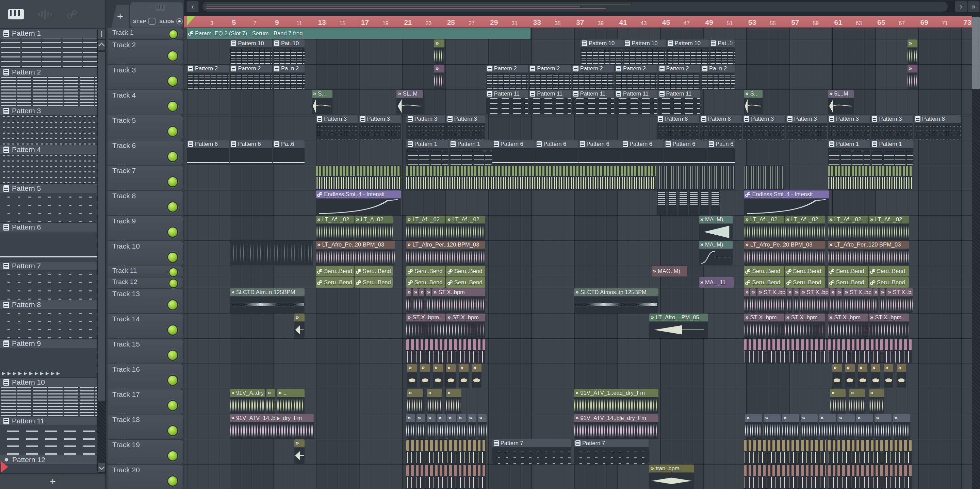 Image resolution: width=980 pixels, height=489 pixels. What do you see at coordinates (578, 203) in the screenshot?
I see `track-lane: Endless Smi..4 - IntensitEndless Smi..4 …` at bounding box center [578, 203].